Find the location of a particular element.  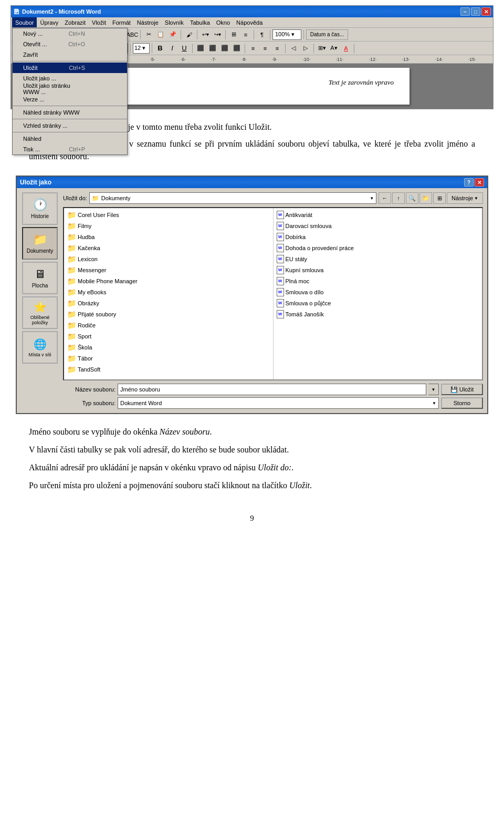

file-item-dobirka: W Dobírka is located at coordinates (378, 236).